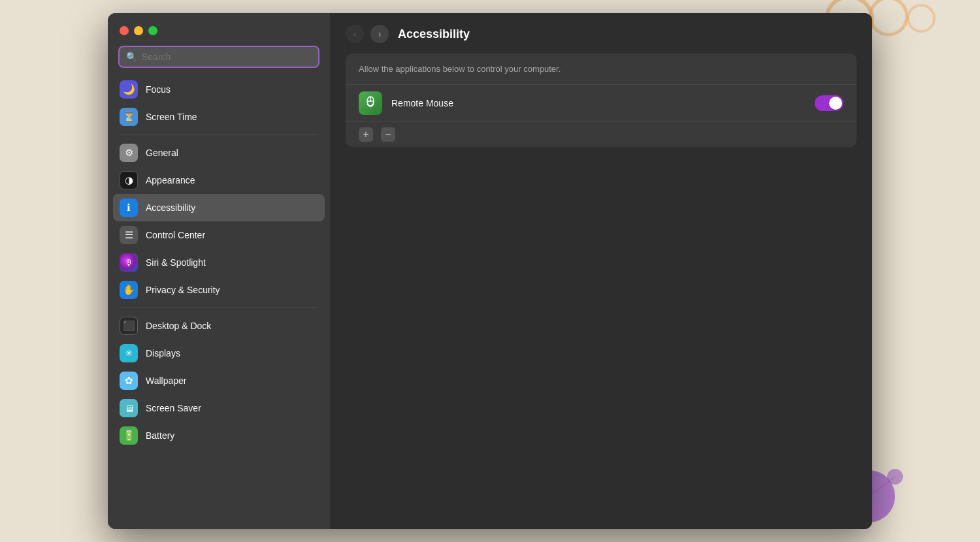 This screenshot has height=542, width=980. What do you see at coordinates (166, 381) in the screenshot?
I see `sidebar-label-wallpaper: Wallpaper` at bounding box center [166, 381].